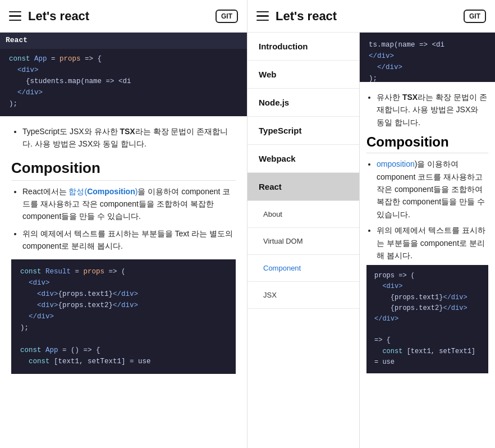  Describe the element at coordinates (475, 16) in the screenshot. I see `right-git-badge: GIT` at that location.